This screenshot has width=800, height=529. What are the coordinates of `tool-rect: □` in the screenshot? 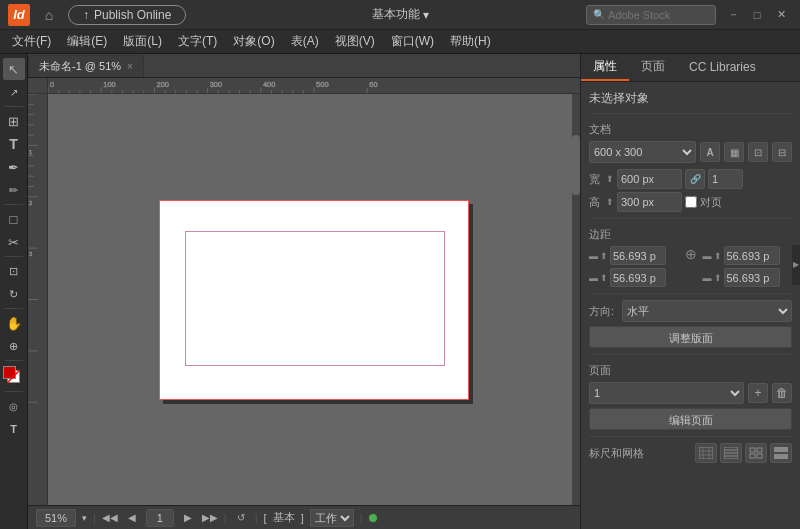 It's located at (14, 219).